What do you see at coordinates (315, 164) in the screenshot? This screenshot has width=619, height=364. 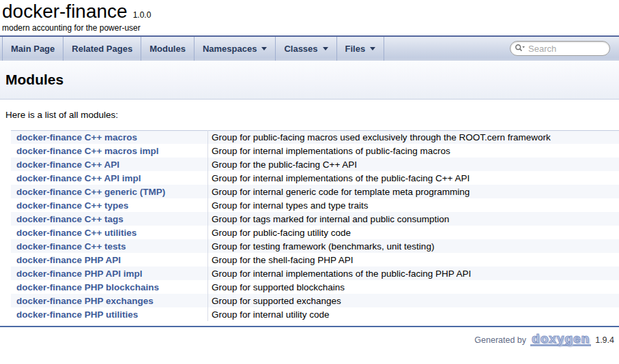 I see `table-row: docker-finance C++ API Group for the pub…` at bounding box center [315, 164].